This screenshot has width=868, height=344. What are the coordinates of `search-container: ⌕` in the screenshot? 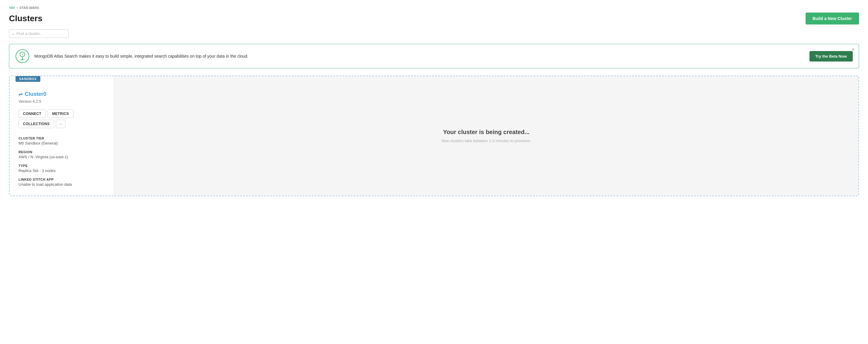 It's located at (434, 34).